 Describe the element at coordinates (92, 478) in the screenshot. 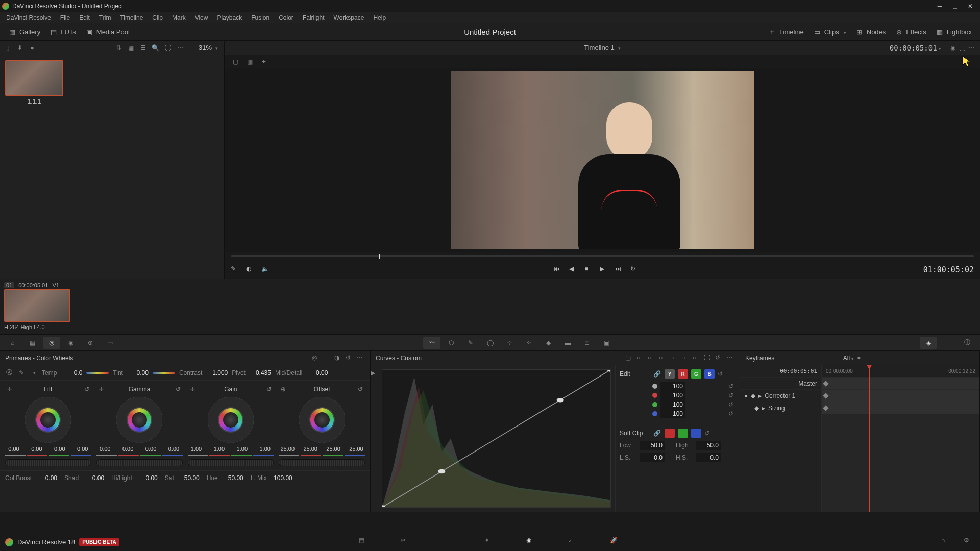

I see `shad-value: 0.00` at that location.